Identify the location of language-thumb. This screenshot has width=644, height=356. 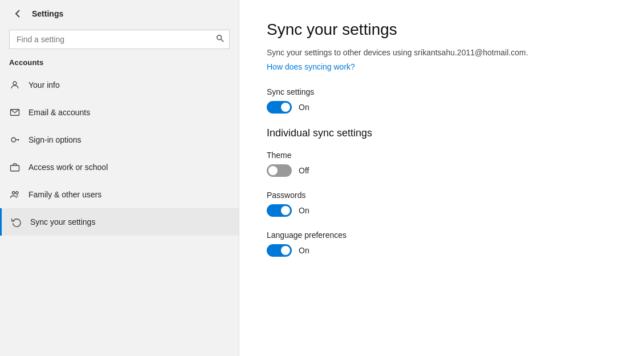
(286, 250).